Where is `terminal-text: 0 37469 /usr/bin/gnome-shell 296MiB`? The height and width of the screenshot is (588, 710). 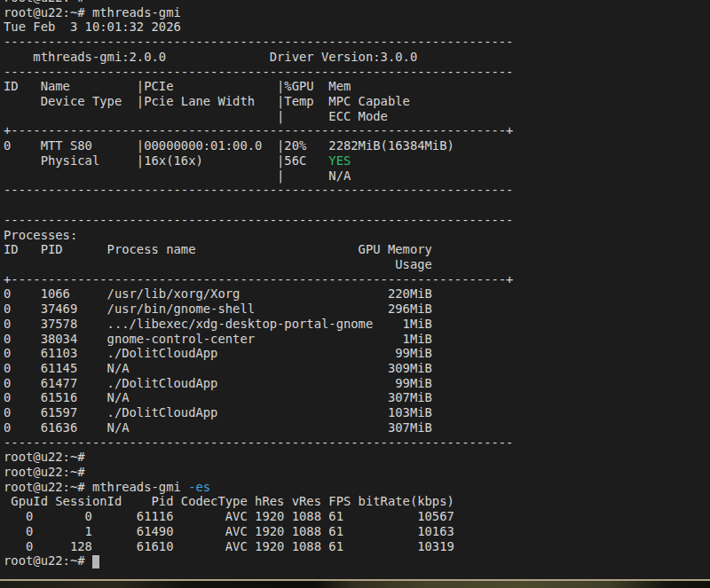 terminal-text: 0 37469 /usr/bin/gnome-shell 296MiB is located at coordinates (218, 309).